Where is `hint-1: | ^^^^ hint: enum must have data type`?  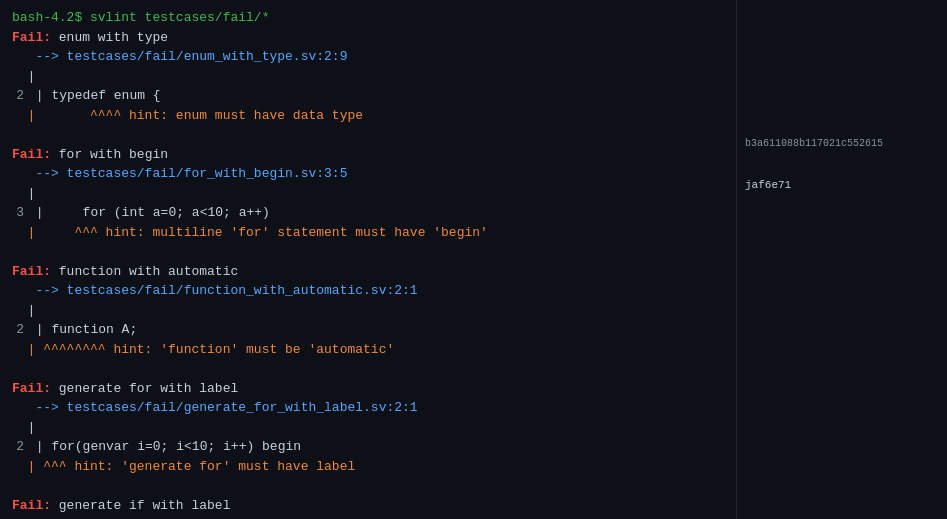 hint-1: | ^^^^ hint: enum must have data type is located at coordinates (188, 116).